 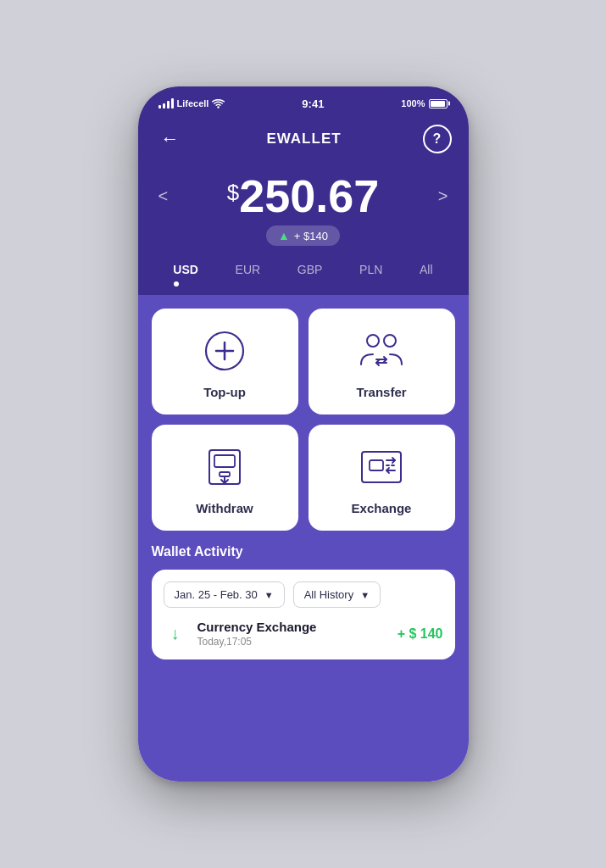 What do you see at coordinates (313, 103) in the screenshot?
I see `status-time: 9:41` at bounding box center [313, 103].